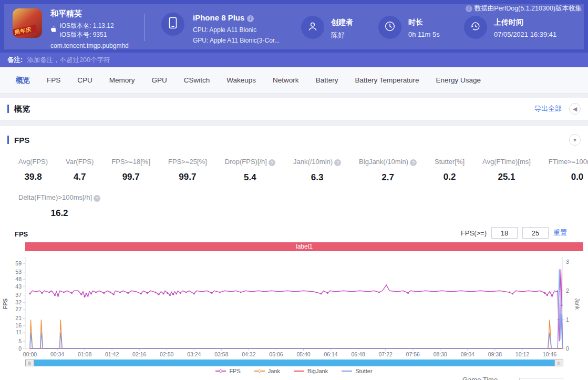 This screenshot has width=588, height=380. Describe the element at coordinates (294, 140) in the screenshot. I see `fps-section-header: FPS ▾` at that location.